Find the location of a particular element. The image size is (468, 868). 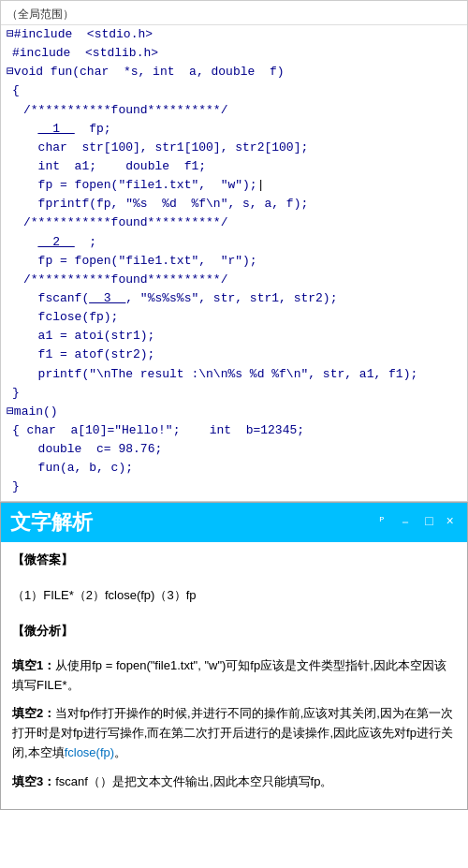

code-line: f1 = atof(str2); is located at coordinates (234, 355).